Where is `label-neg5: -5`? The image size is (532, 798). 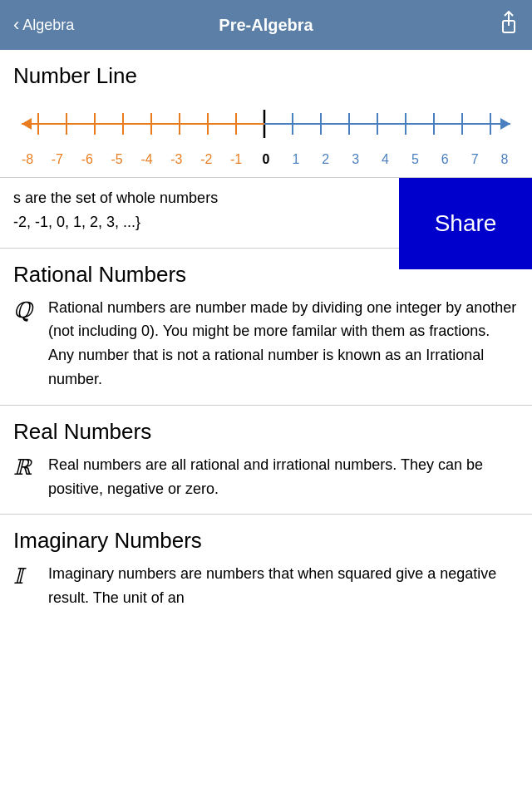
label-neg5: -5 is located at coordinates (117, 160).